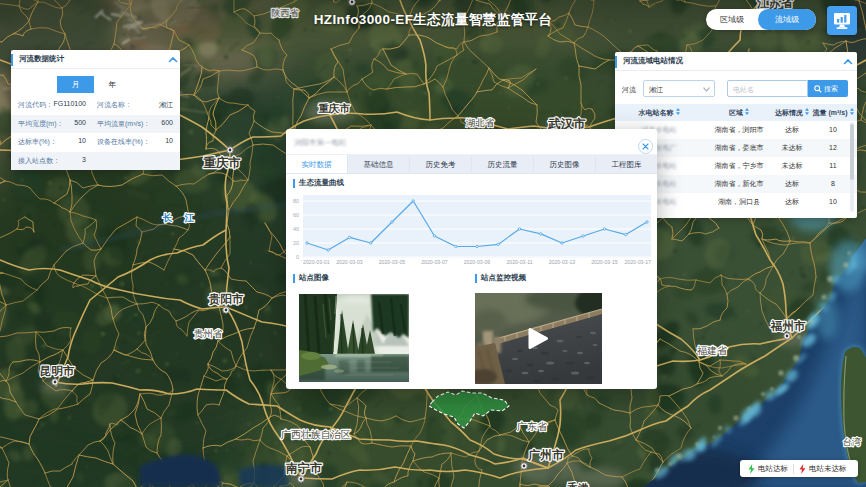 The height and width of the screenshot is (487, 866). I want to click on svg-text: 广东省, so click(532, 426).